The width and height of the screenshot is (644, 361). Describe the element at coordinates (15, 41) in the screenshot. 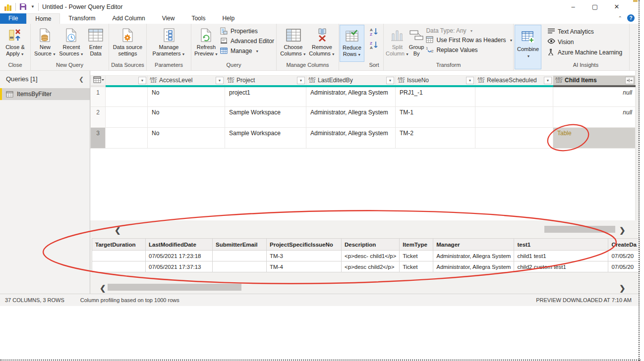

I see `close-and-apply-button: Close & Apply▼` at that location.